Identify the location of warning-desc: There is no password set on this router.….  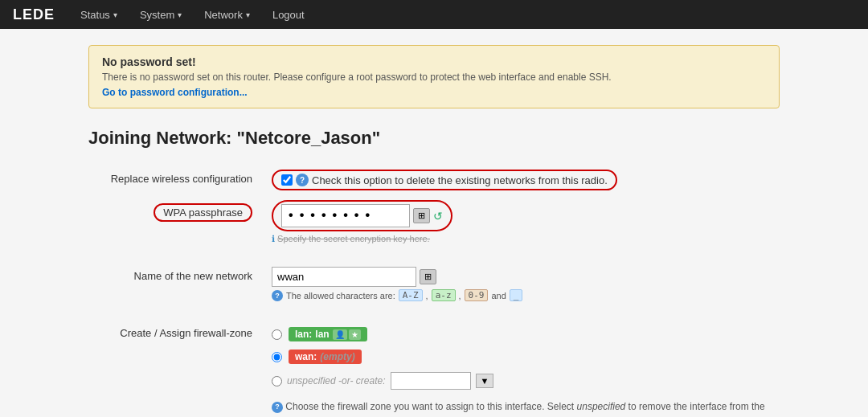
(434, 77).